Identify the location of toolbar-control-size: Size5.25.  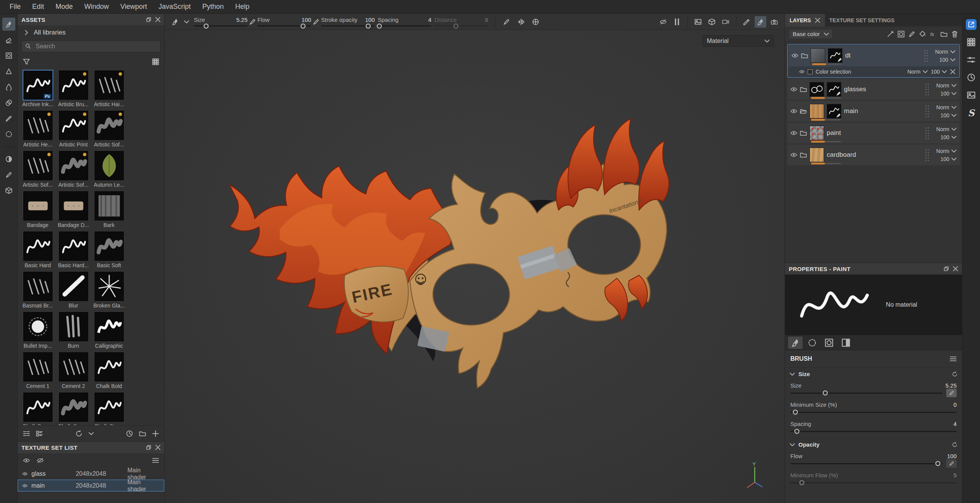
(221, 21).